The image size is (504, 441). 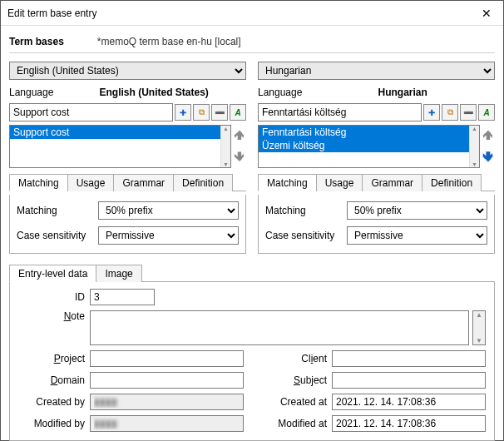 I want to click on close-button: ✕, so click(x=487, y=13).